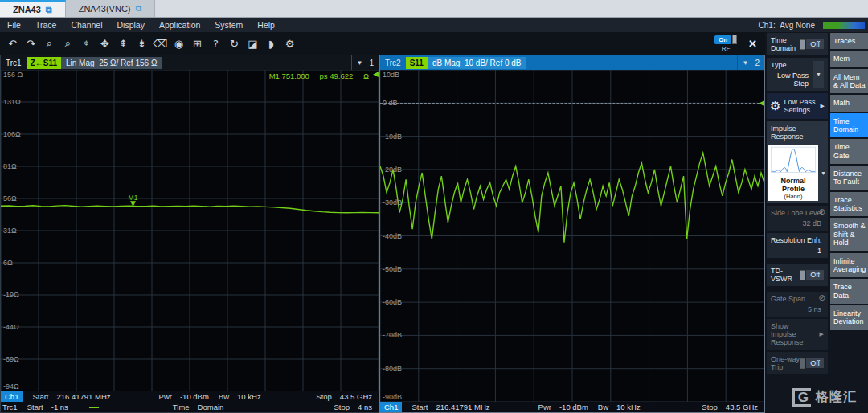 The width and height of the screenshot is (868, 413). Describe the element at coordinates (797, 106) in the screenshot. I see `low-pass-settings-button: ⚙ Low Pass Settings ▶` at that location.